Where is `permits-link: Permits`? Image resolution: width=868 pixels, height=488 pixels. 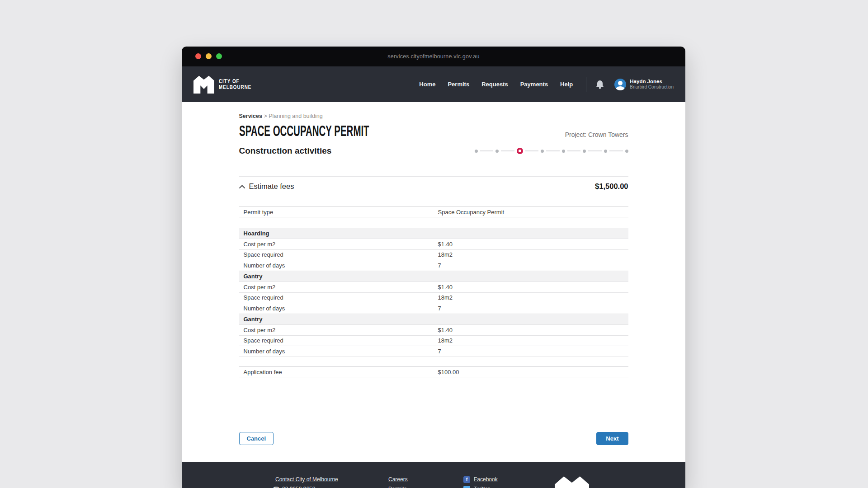
permits-link: Permits is located at coordinates (398, 487).